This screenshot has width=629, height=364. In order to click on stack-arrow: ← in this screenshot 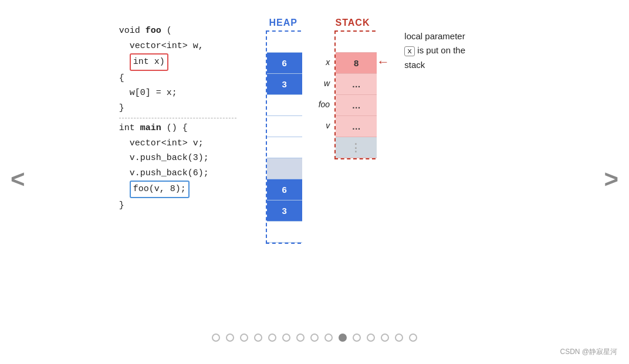, I will do `click(383, 62)`.